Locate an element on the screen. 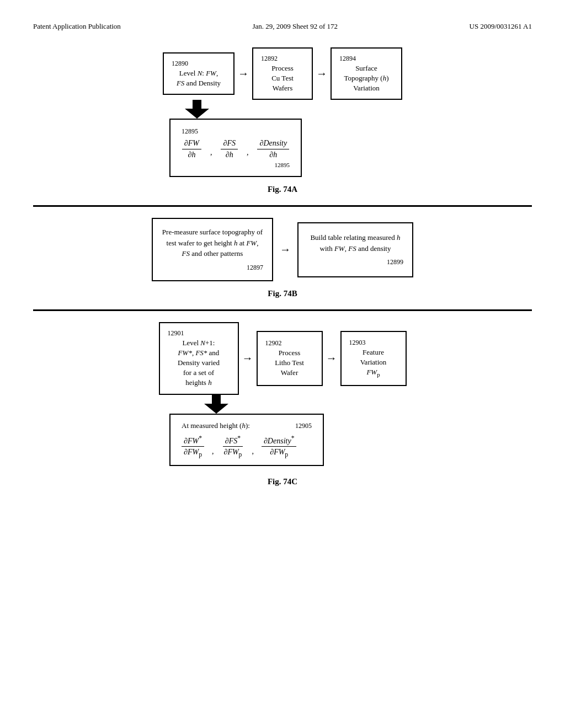 The image size is (565, 728). box-12903-line2: Variation is located at coordinates (374, 362).